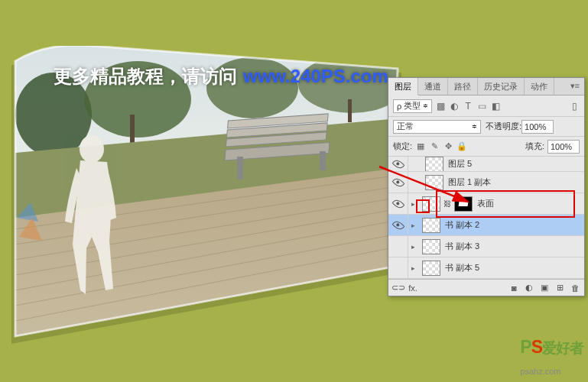 Image resolution: width=588 pixels, height=382 pixels. Describe the element at coordinates (514, 288) in the screenshot. I see `add-mask-icon: ◙` at that location.